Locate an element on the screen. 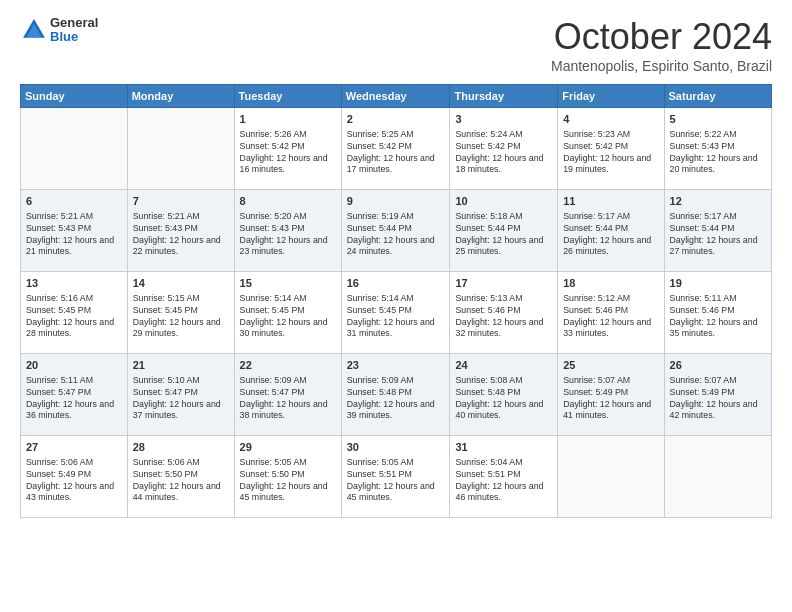 The width and height of the screenshot is (792, 612). calendar-cell: 21Sunrise: 5:10 AMSunset: 5:47 PMDayligh… is located at coordinates (180, 395).